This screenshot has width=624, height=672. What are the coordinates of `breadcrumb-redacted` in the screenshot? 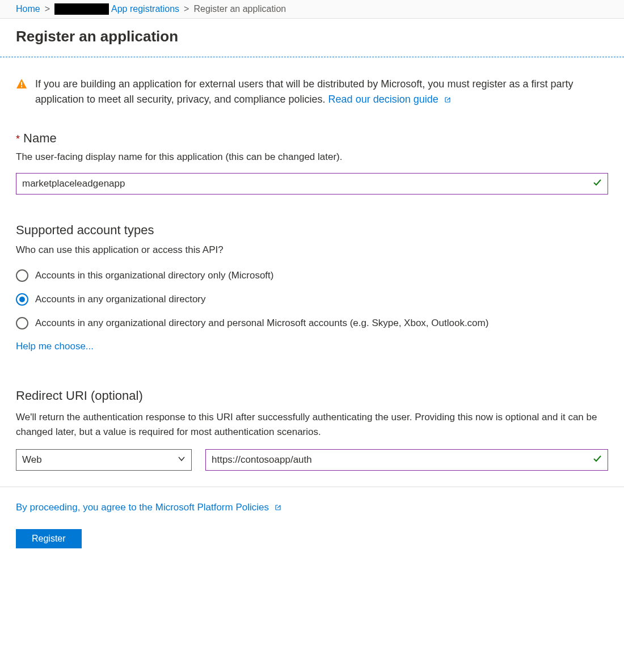 It's located at (82, 9).